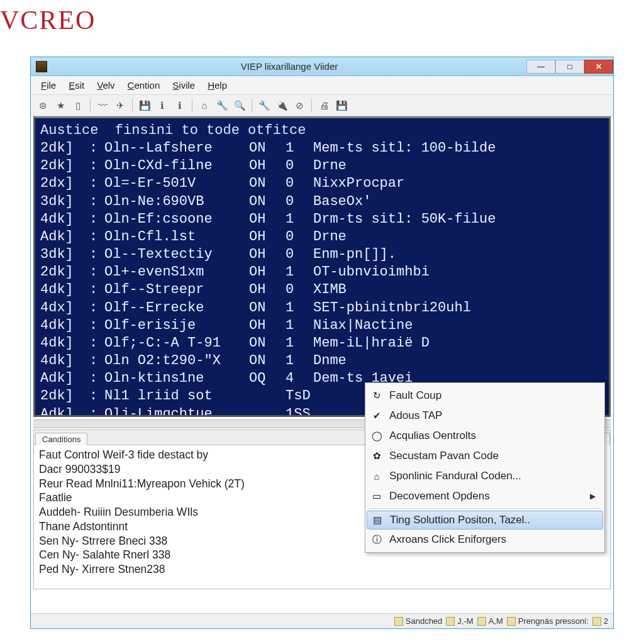  Describe the element at coordinates (180, 106) in the screenshot. I see `toolbar-button-7: ℹ` at that location.